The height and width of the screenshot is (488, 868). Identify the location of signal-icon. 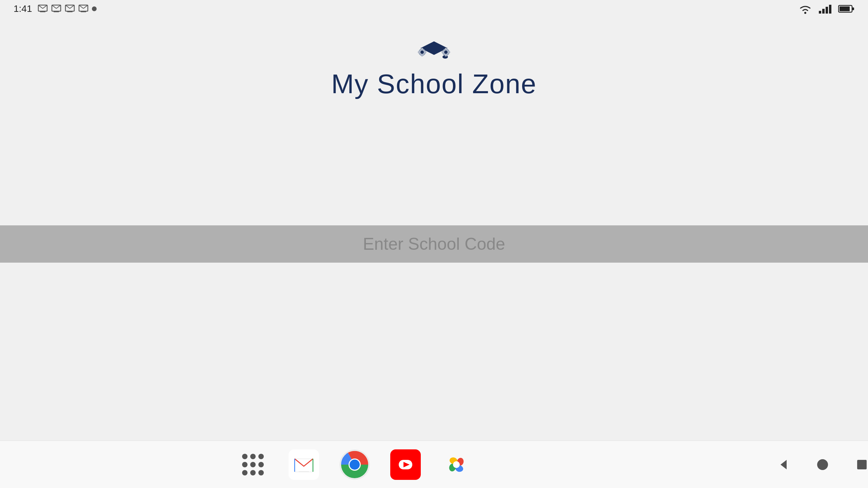
(825, 9).